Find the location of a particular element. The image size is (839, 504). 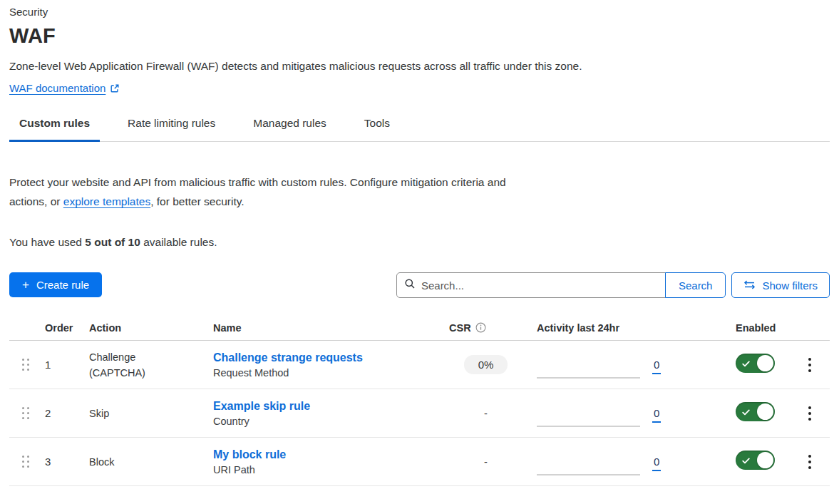

waf-documentation-link: WAF documentation is located at coordinates (64, 88).